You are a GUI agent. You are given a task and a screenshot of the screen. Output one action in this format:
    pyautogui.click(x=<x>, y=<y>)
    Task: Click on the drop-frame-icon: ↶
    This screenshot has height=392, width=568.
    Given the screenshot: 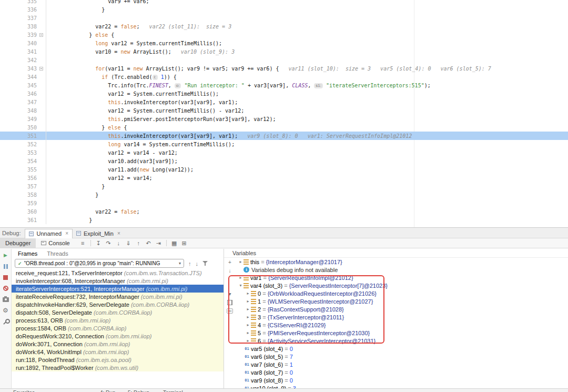 What is the action you would take?
    pyautogui.click(x=148, y=243)
    